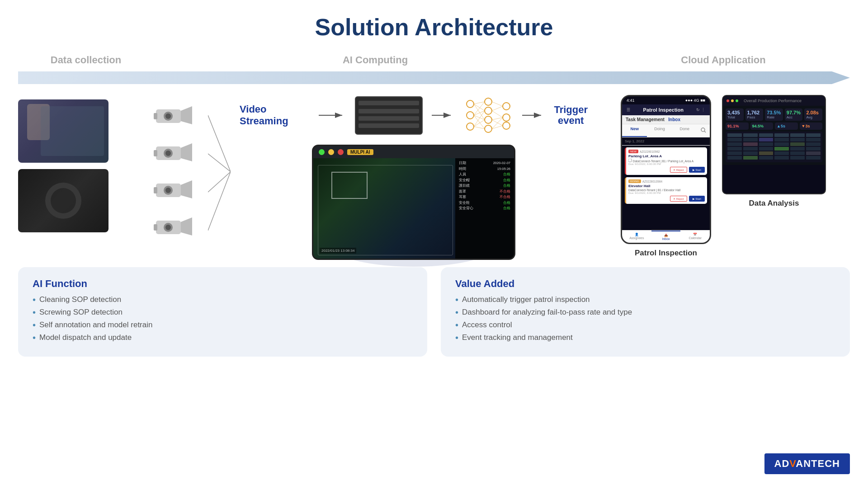  I want to click on dot-yellow, so click(331, 152).